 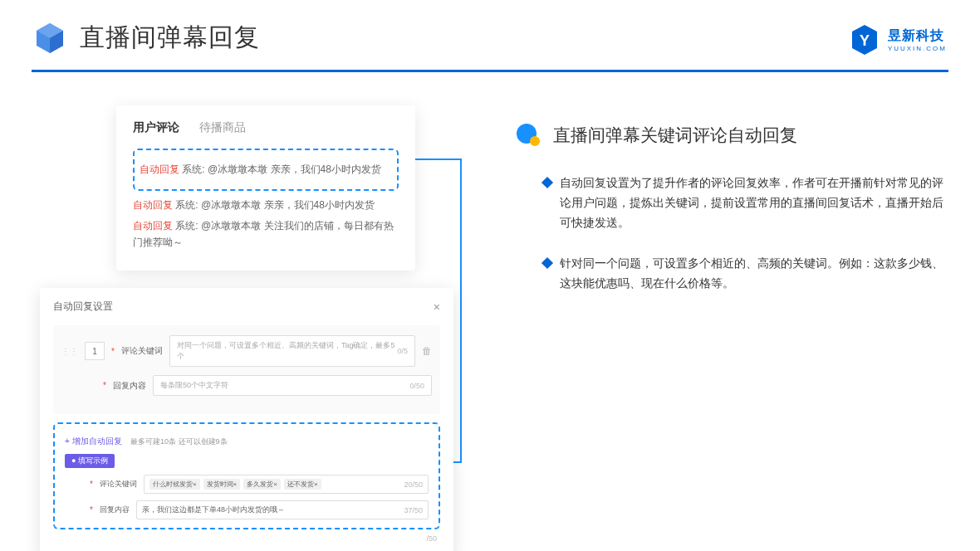 What do you see at coordinates (223, 128) in the screenshot?
I see `tab-products: 待播商品` at bounding box center [223, 128].